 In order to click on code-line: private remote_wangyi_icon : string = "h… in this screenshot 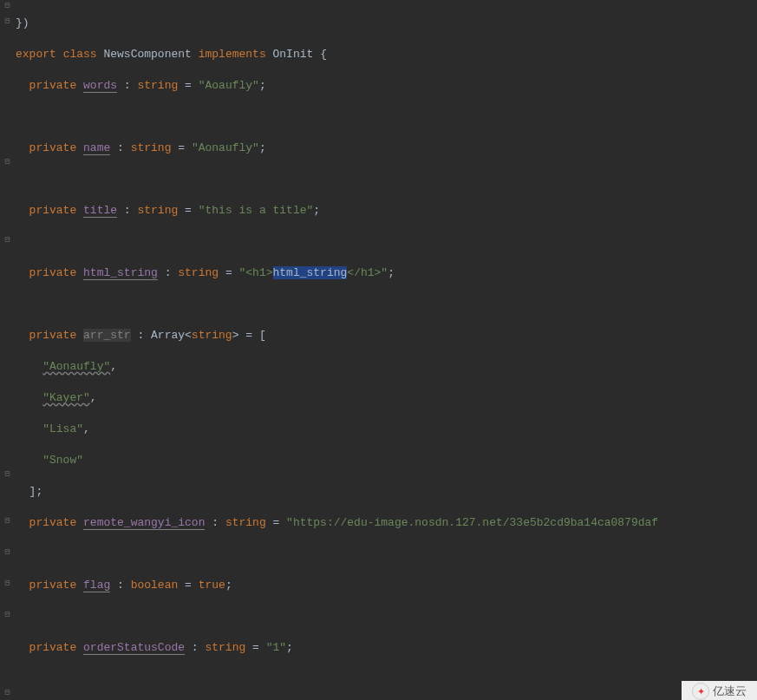, I will do `click(385, 523)`.